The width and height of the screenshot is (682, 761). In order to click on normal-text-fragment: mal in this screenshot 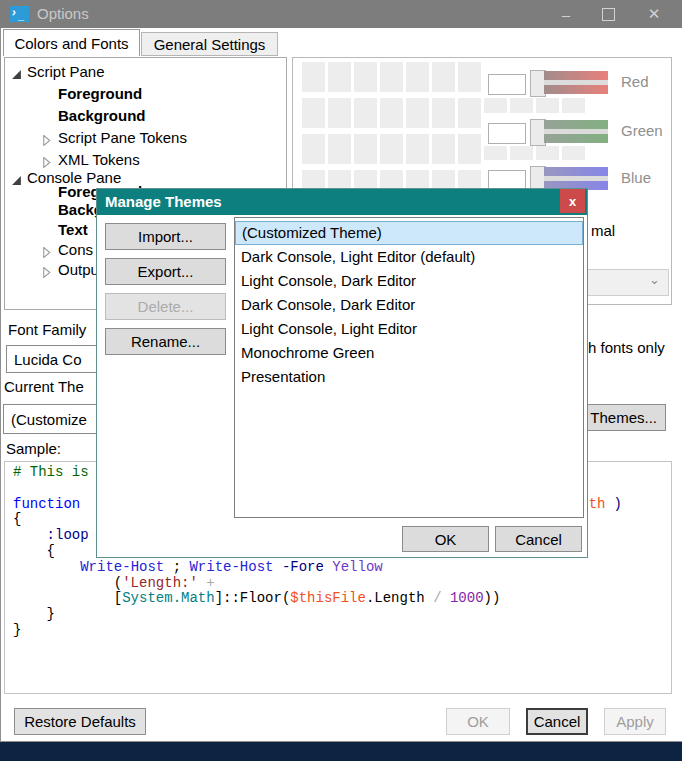, I will do `click(603, 230)`.